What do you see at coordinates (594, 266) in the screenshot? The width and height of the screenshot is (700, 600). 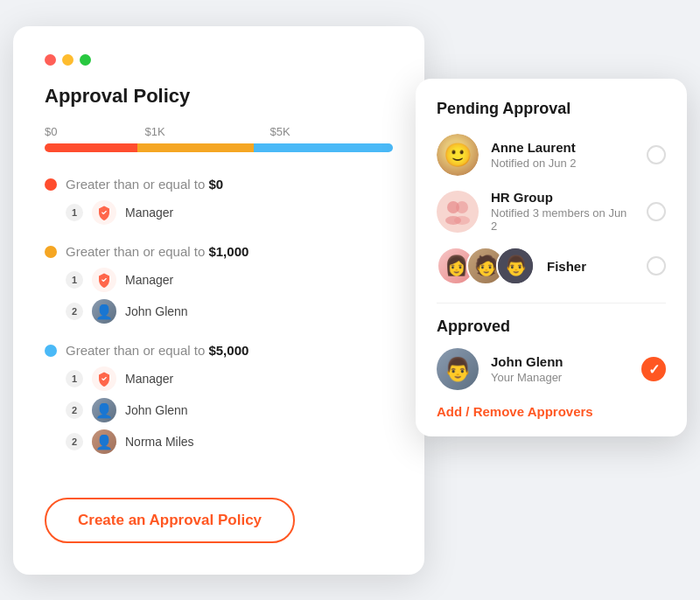 I see `fisher-name: Fisher` at bounding box center [594, 266].